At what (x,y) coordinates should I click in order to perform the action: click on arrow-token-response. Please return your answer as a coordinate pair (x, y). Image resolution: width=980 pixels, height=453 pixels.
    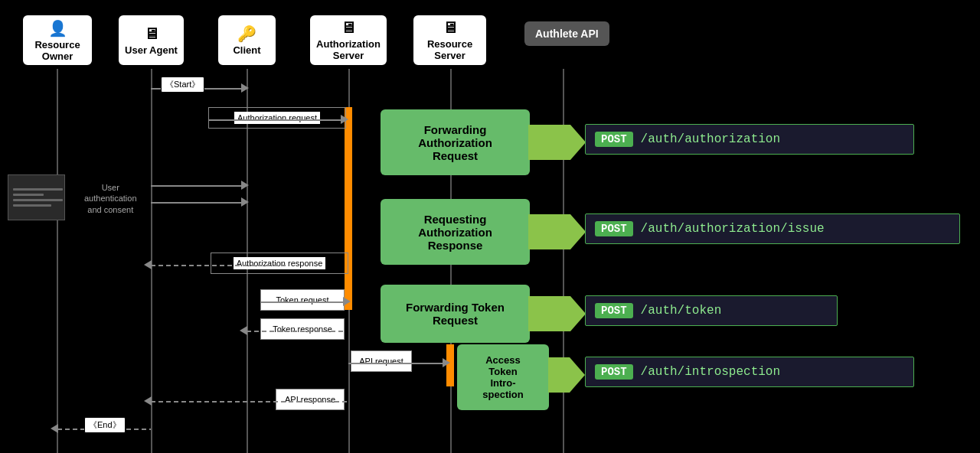
    Looking at the image, I should click on (296, 331).